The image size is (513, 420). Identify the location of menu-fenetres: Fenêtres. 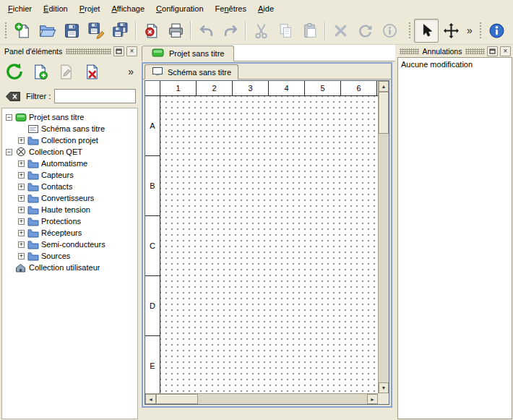
(231, 9).